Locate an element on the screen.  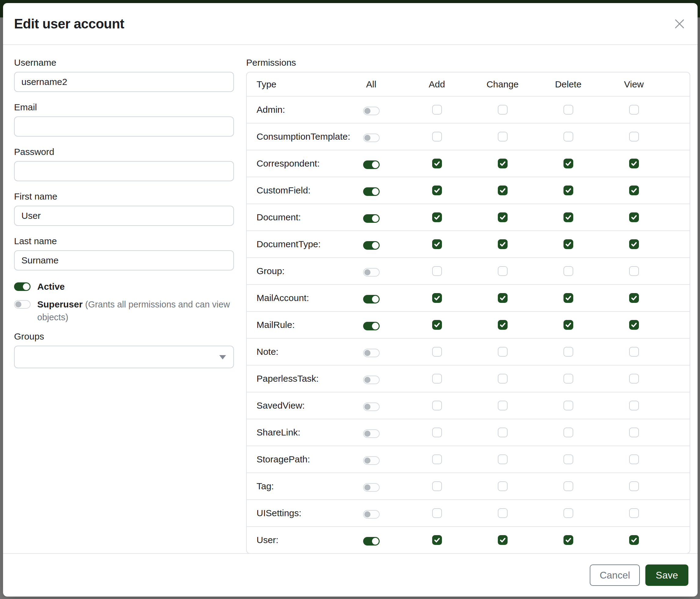
paperlesstask-change-checkbox is located at coordinates (503, 379).